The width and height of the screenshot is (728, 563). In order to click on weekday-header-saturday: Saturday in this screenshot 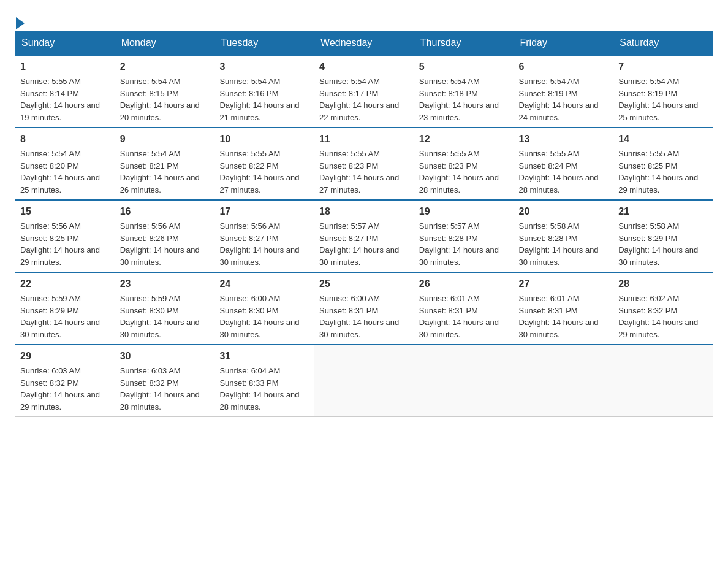, I will do `click(663, 44)`.